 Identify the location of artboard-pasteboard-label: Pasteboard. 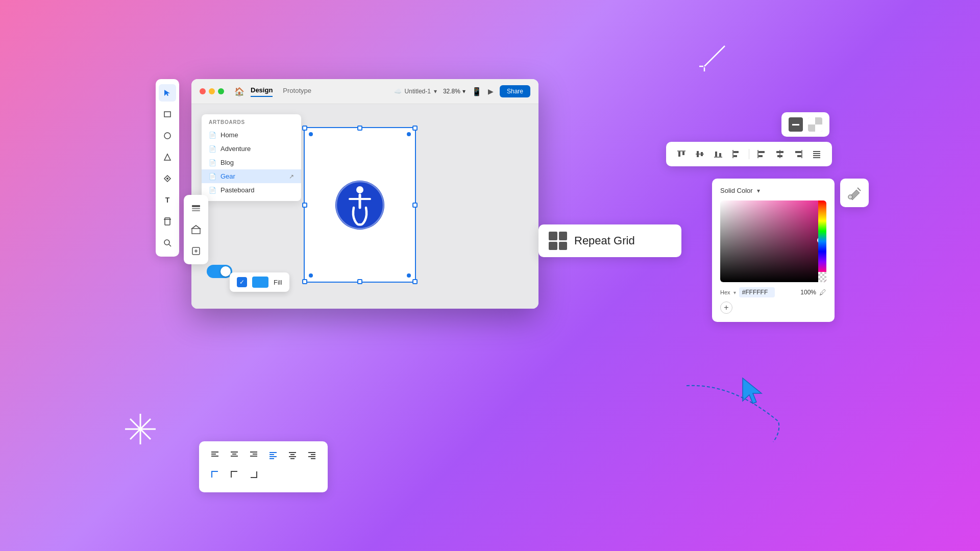
(238, 190).